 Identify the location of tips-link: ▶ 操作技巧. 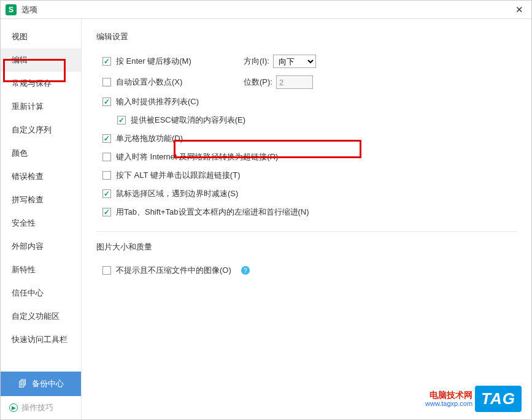
(40, 408).